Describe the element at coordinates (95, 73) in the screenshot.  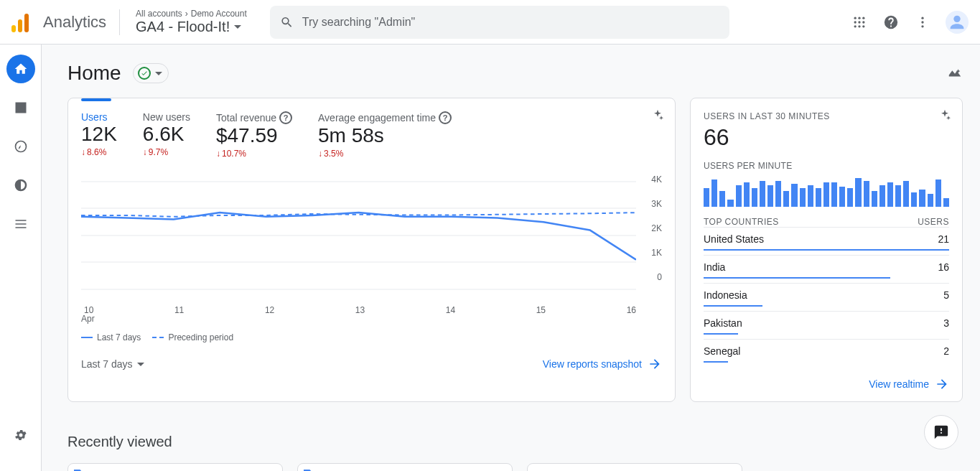
I see `page-title: Home` at that location.